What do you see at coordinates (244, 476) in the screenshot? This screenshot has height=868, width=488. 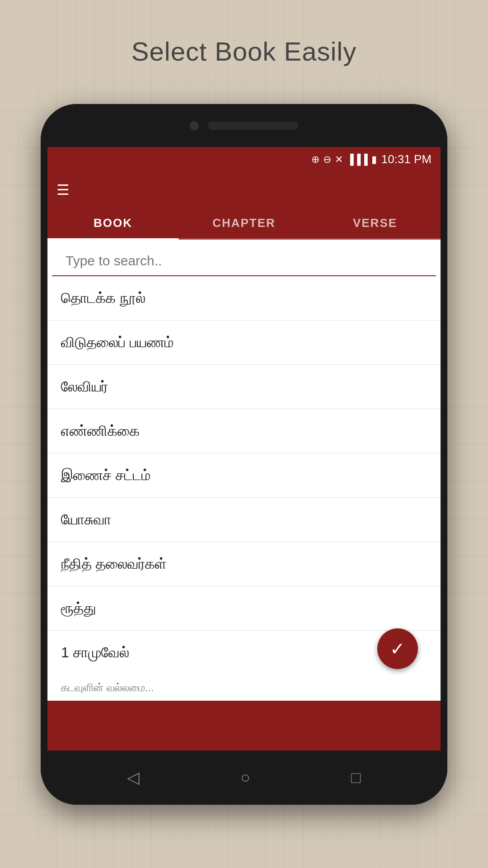 I see `list-item: இணைச் சட்டம்` at bounding box center [244, 476].